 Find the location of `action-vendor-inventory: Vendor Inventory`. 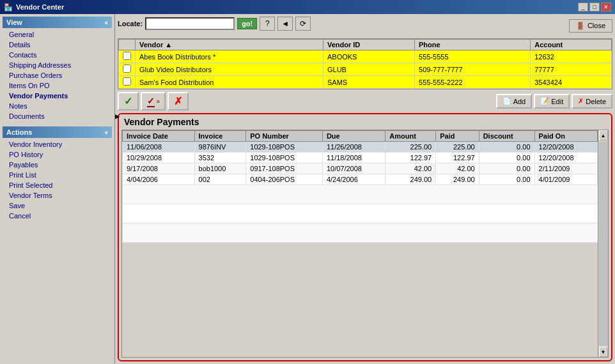

action-vendor-inventory: Vendor Inventory is located at coordinates (58, 144).